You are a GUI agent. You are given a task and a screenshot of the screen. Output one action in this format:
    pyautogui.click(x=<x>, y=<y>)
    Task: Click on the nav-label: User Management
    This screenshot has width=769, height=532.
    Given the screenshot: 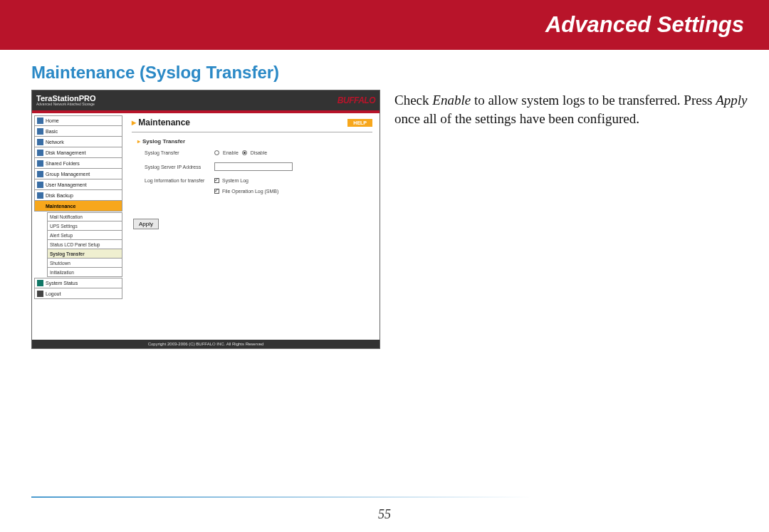 What is the action you would take?
    pyautogui.click(x=66, y=185)
    